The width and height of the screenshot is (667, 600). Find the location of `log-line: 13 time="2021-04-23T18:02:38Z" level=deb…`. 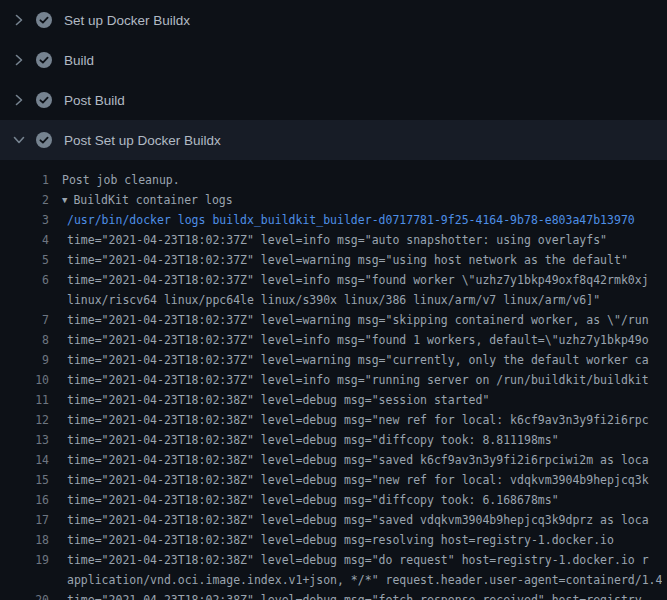

log-line: 13 time="2021-04-23T18:02:38Z" level=deb… is located at coordinates (334, 440).